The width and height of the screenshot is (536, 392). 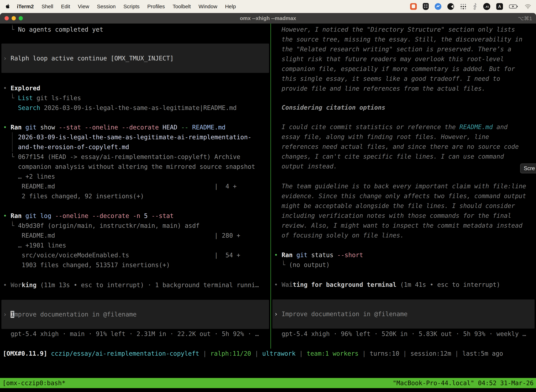 I want to click on dots-grid-icon, so click(x=463, y=7).